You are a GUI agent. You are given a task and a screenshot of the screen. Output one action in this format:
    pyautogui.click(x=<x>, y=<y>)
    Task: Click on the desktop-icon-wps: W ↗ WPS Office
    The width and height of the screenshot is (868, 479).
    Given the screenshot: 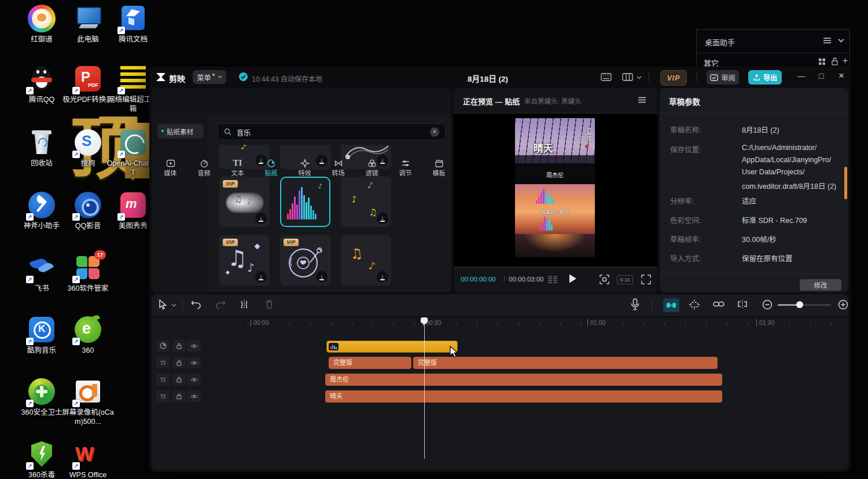 What is the action you would take?
    pyautogui.click(x=88, y=460)
    